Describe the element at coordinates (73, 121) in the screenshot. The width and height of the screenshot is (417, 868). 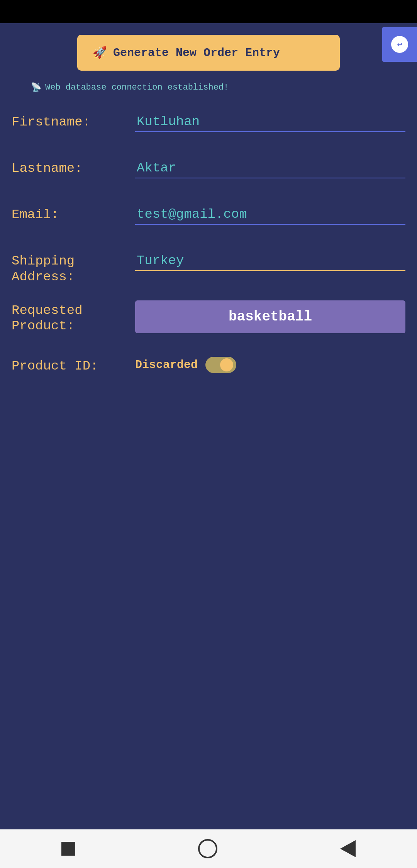
I see `firstname-label: Firstname:` at that location.